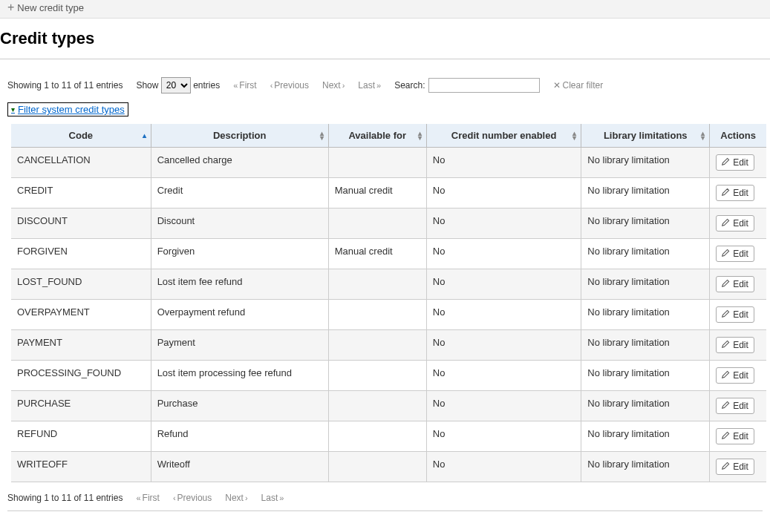 This screenshot has height=532, width=770. Describe the element at coordinates (389, 467) in the screenshot. I see `table-row: WRITEOFFWriteoffNoNo library limitationE…` at that location.